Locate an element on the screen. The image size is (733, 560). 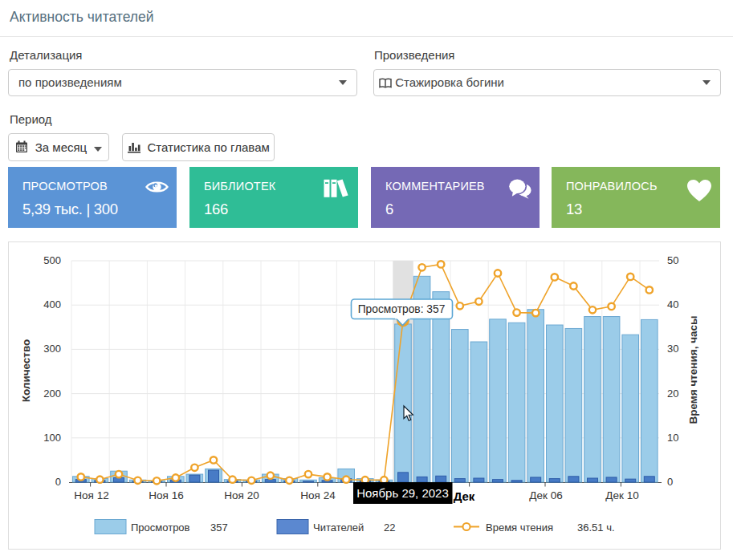
svg-text: Просмотров: 357 is located at coordinates (401, 310).